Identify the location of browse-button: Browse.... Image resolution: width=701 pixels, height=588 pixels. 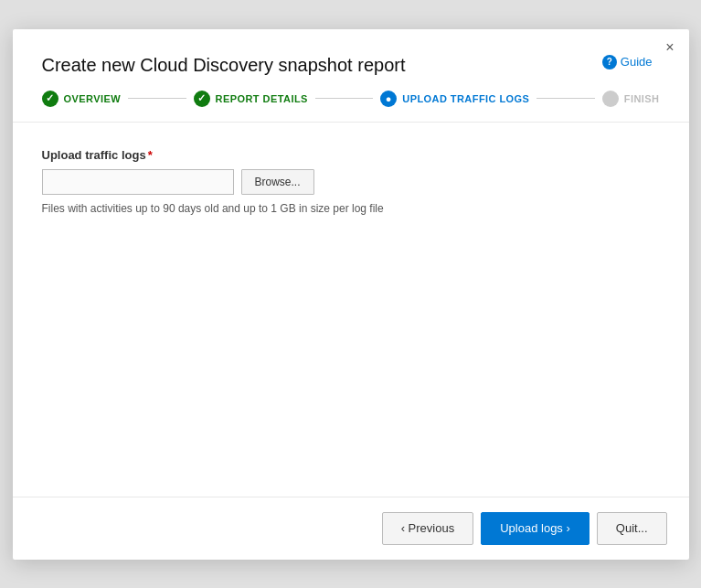
(278, 182).